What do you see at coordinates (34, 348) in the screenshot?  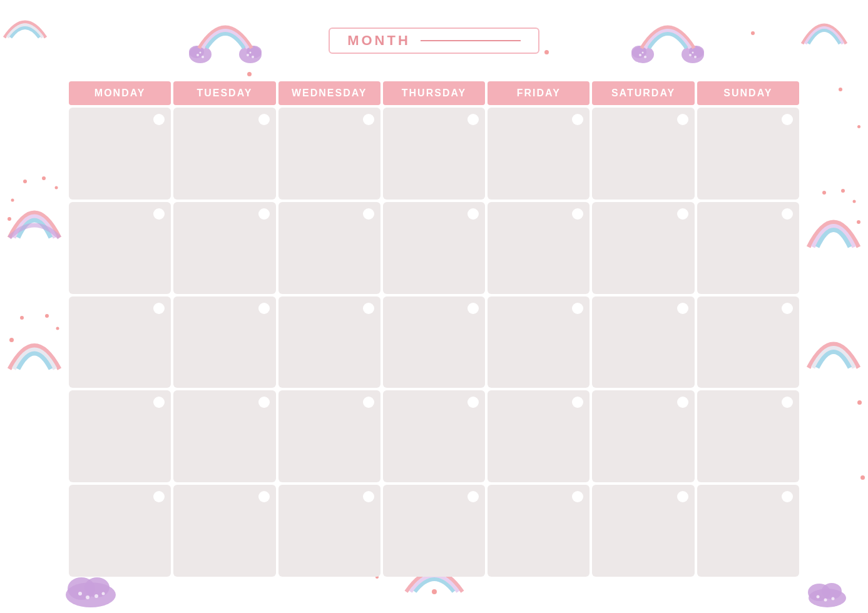 I see `rainbow-left-lower` at bounding box center [34, 348].